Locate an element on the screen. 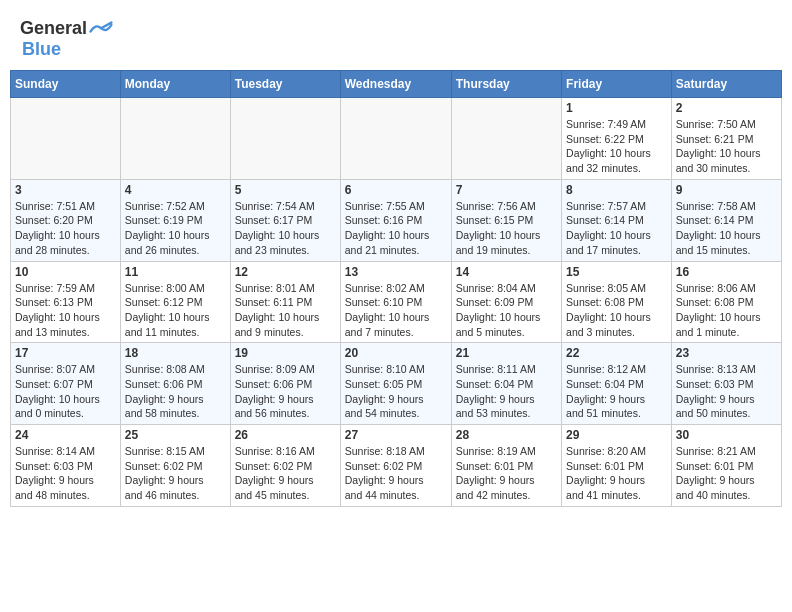 The image size is (792, 612). day-info: Sunrise: 8:15 AM Sunset: 6:02 PM Dayligh… is located at coordinates (176, 474).